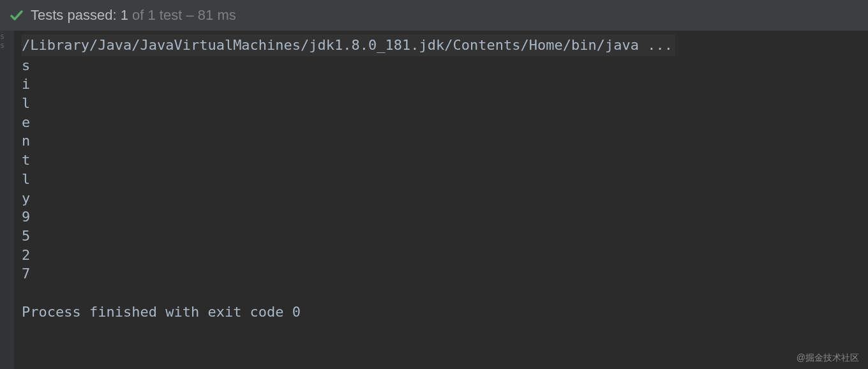 This screenshot has width=868, height=369. I want to click on tests-passed-count: 1, so click(124, 15).